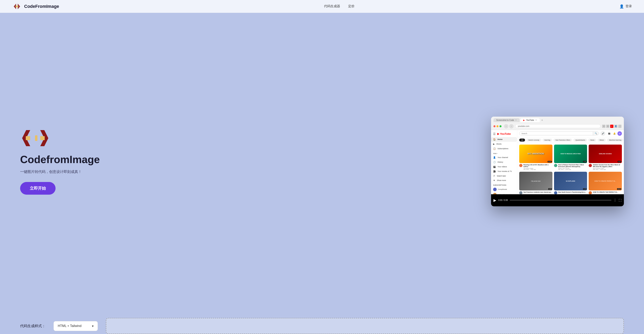  I want to click on sub-item-2: B tald and bankrupt +, so click(504, 193).